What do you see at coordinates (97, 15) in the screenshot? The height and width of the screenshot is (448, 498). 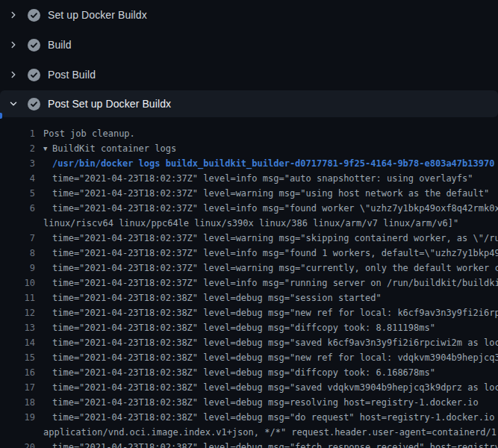 I see `step-title: Set up Docker Buildx` at bounding box center [97, 15].